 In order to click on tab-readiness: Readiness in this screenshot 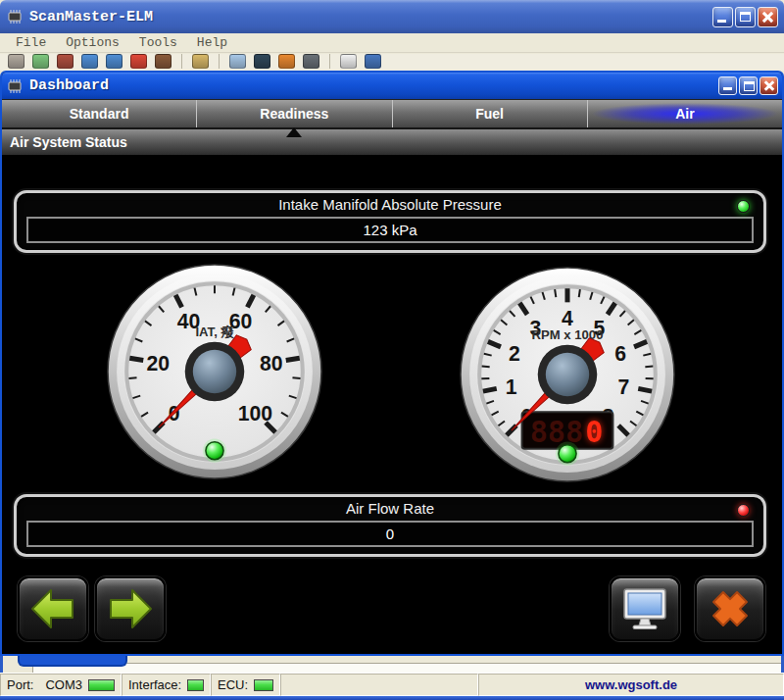, I will do `click(294, 114)`.